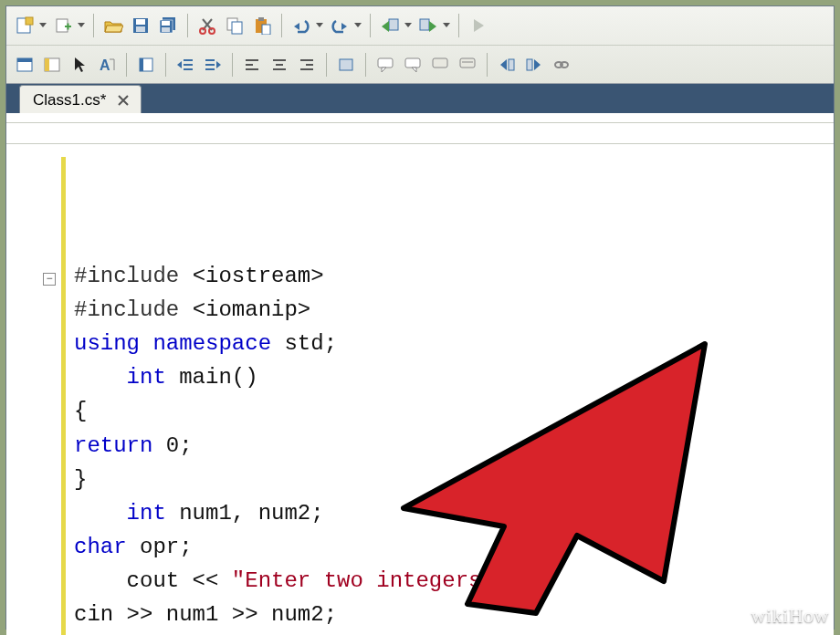 This screenshot has width=840, height=635. Describe the element at coordinates (25, 26) in the screenshot. I see `new-item-button` at that location.